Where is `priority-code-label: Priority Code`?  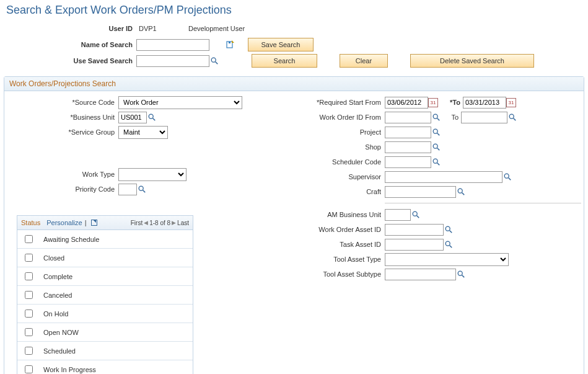
priority-code-label: Priority Code is located at coordinates (63, 189).